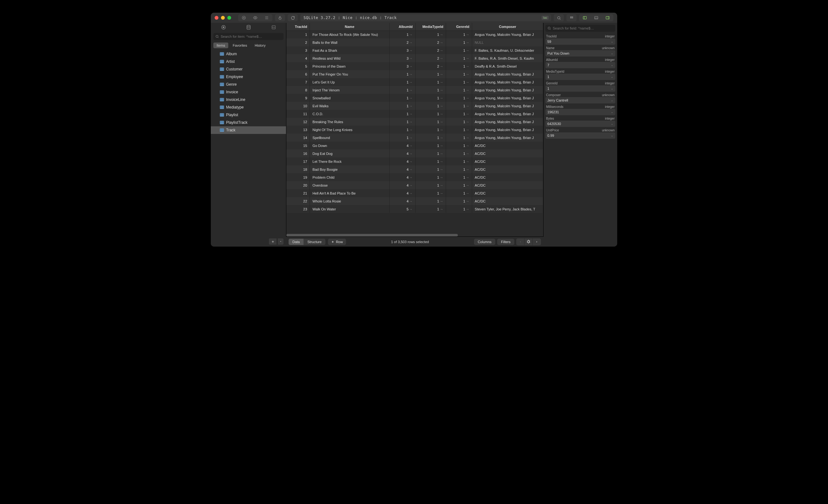 The image size is (828, 504). What do you see at coordinates (508, 58) in the screenshot?
I see `cell-composer: F. Baltes, R.A. Smith-Diesel, S. Kaufm` at bounding box center [508, 58].